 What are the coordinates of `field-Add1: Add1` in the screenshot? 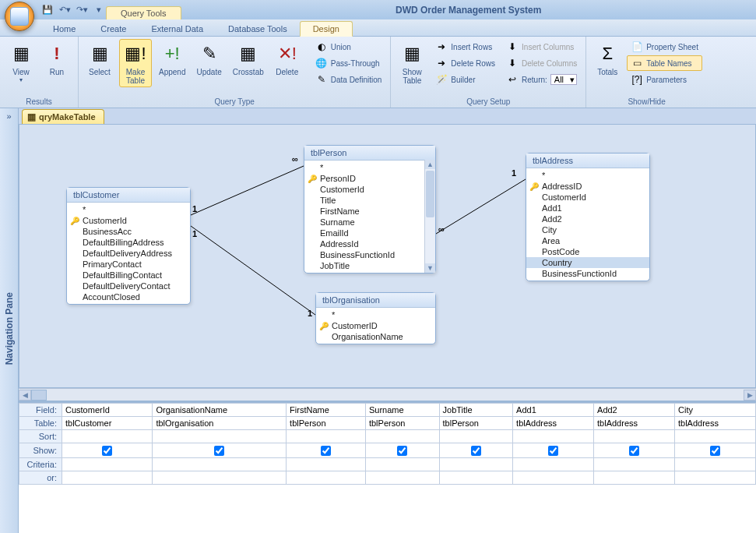 It's located at (588, 208).